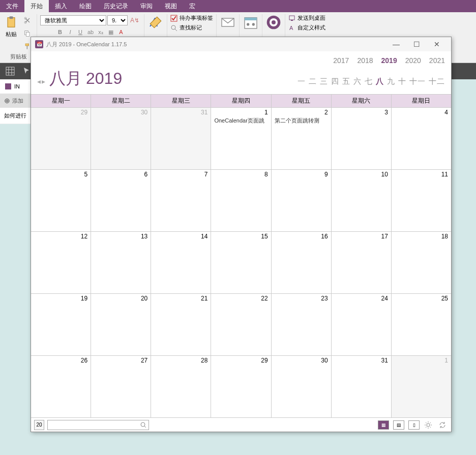 Image resolution: width=476 pixels, height=455 pixels. What do you see at coordinates (121, 262) in the screenshot?
I see `calendar-day: 13` at bounding box center [121, 262].